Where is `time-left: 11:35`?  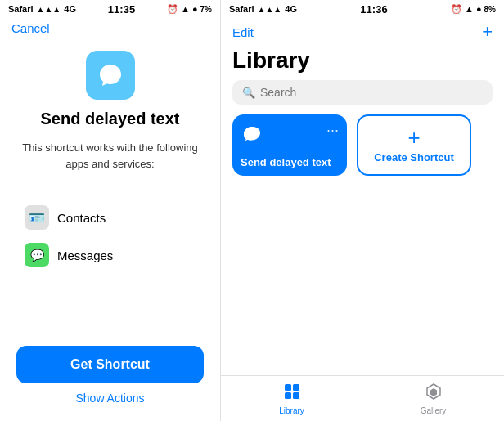
time-left: 11:35 is located at coordinates (121, 10).